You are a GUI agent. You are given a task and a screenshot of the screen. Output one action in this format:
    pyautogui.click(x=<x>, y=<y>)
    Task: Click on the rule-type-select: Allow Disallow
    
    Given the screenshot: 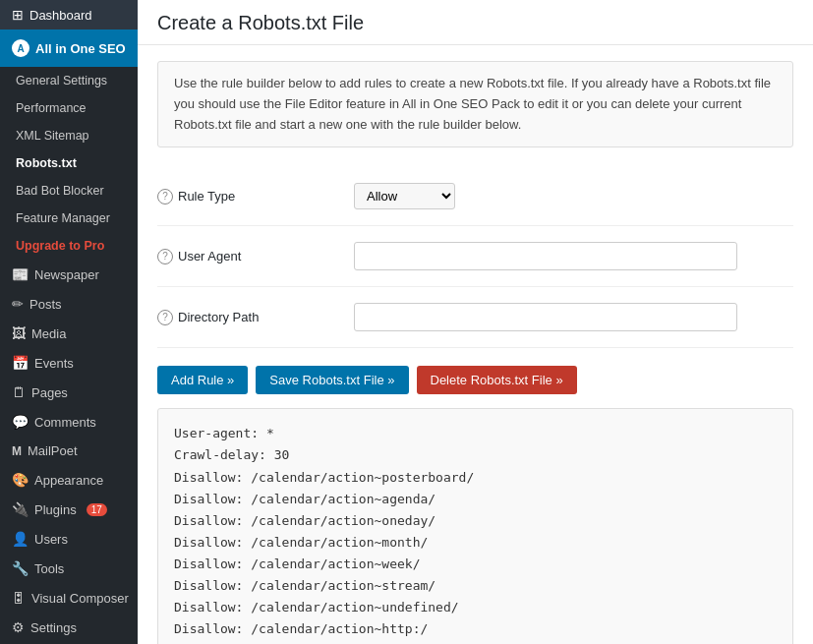 What is the action you would take?
    pyautogui.click(x=405, y=197)
    